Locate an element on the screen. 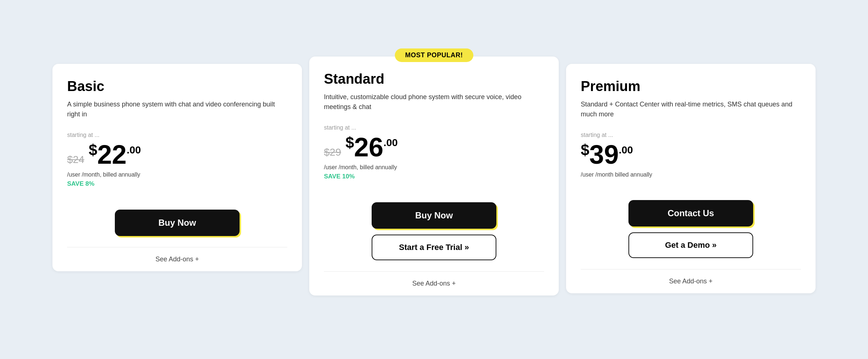 This screenshot has height=359, width=868. price-old-standard: $29 is located at coordinates (332, 152).